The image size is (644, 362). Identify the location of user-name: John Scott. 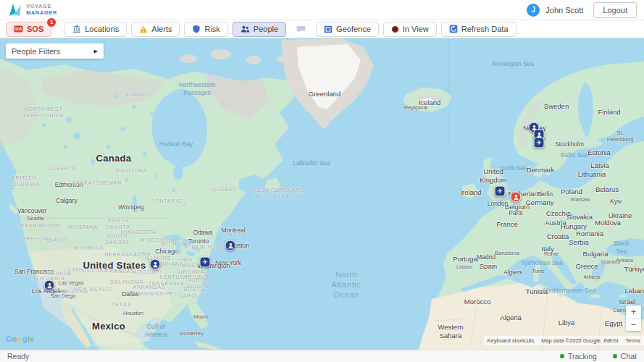
(564, 10).